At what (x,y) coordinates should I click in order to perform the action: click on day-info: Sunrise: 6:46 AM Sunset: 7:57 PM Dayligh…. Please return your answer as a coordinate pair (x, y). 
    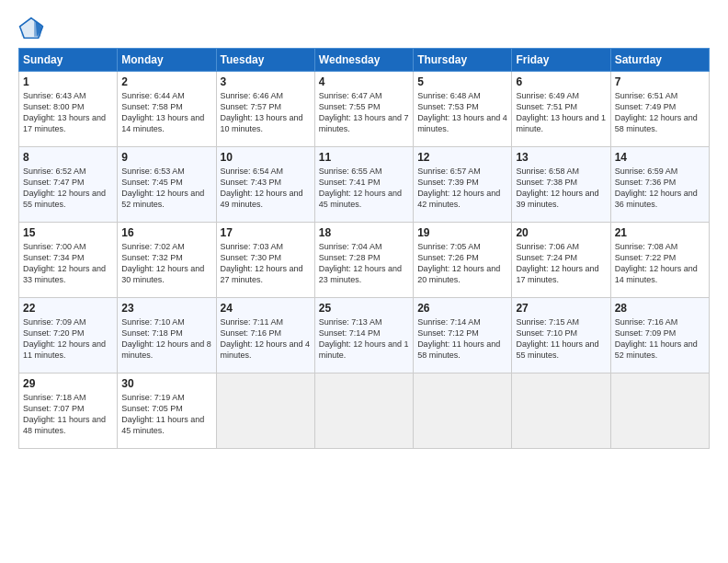
    Looking at the image, I should click on (266, 112).